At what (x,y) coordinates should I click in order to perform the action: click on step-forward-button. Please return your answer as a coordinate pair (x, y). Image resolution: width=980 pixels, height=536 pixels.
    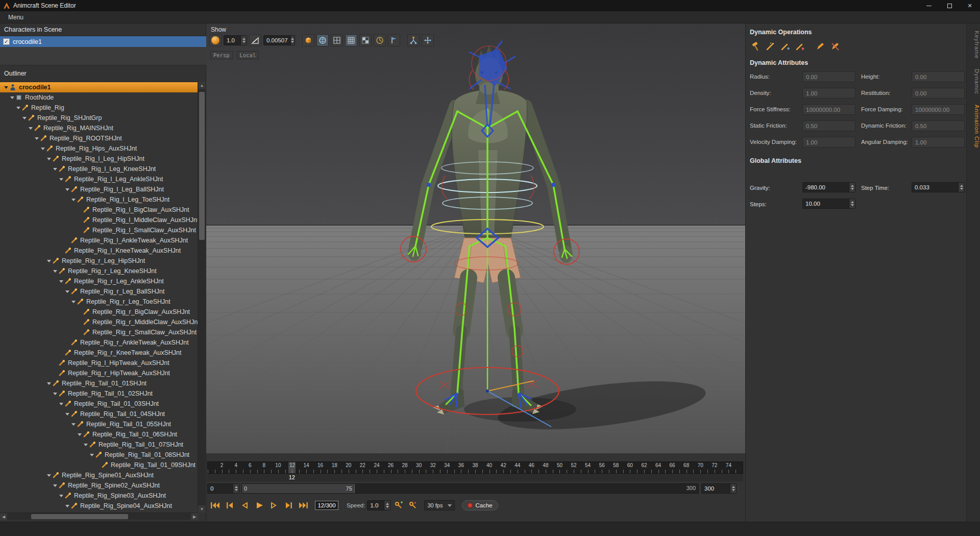
    Looking at the image, I should click on (274, 505).